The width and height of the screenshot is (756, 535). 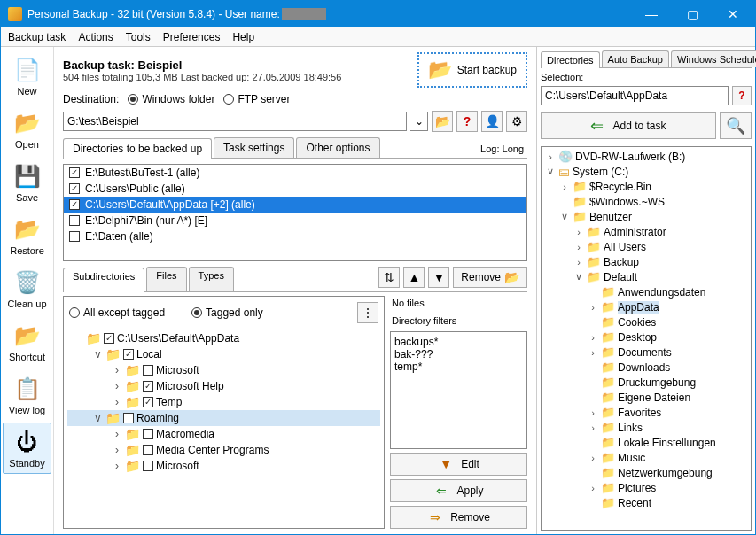 I want to click on rp-tab-auto-backup: Auto Backup, so click(x=635, y=58).